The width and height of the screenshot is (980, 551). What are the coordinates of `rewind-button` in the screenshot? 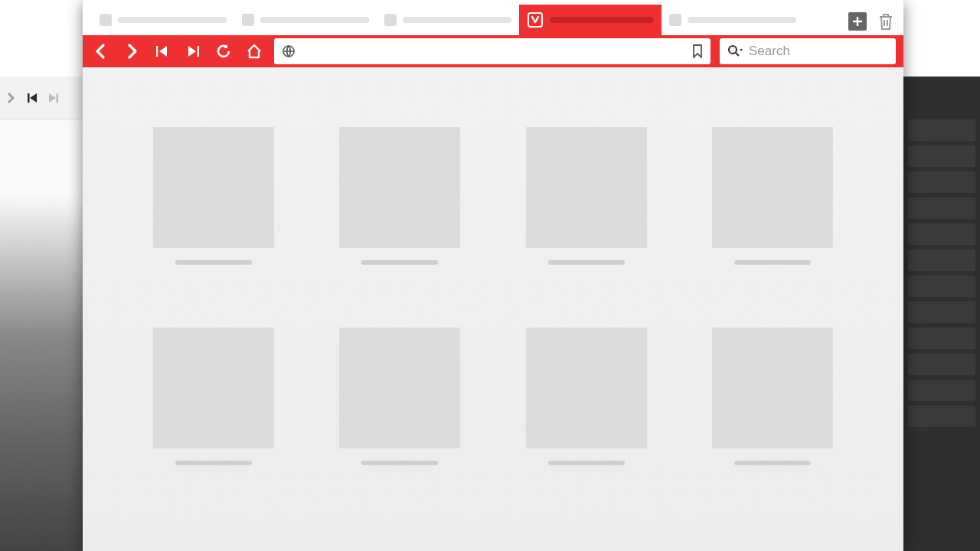 It's located at (162, 51).